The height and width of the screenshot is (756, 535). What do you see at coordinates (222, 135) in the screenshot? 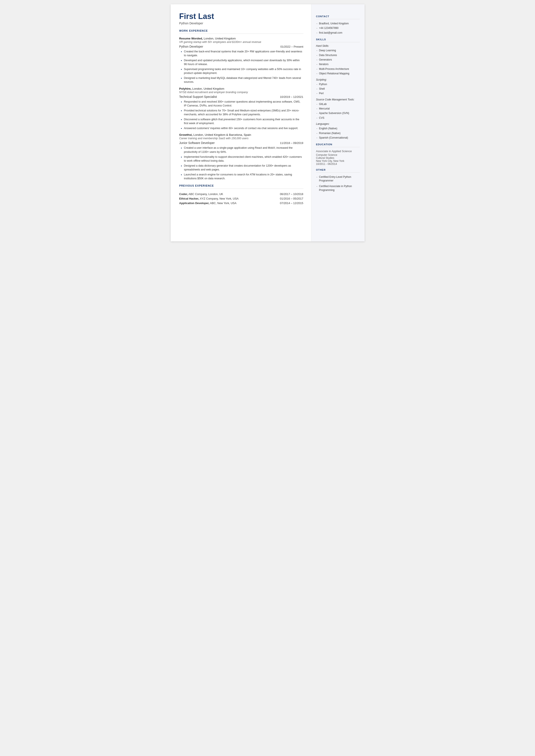
I see `company-rest-3: London, United Kingdom & Barcelona, Spai…` at bounding box center [222, 135].